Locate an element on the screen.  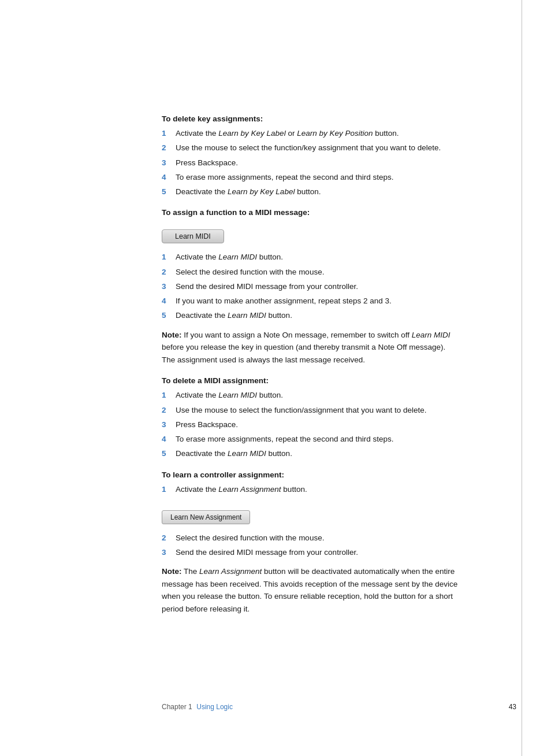
step-text: Deactivate the Learn by Key Label button… is located at coordinates (248, 192).